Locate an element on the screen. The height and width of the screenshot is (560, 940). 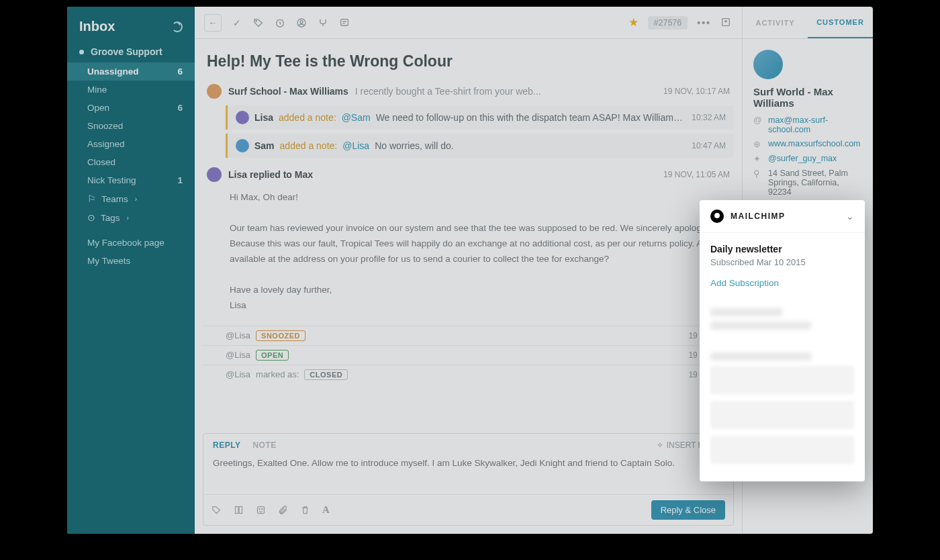
composer-emoji-icon is located at coordinates (261, 510).